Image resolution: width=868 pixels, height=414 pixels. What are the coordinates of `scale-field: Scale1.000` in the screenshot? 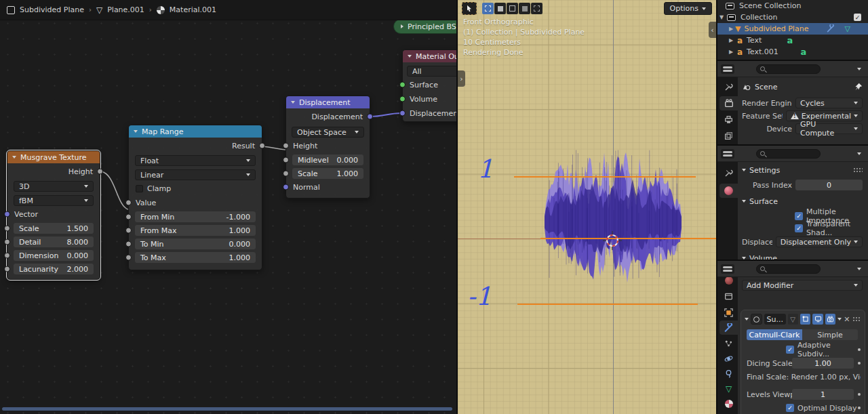 It's located at (328, 173).